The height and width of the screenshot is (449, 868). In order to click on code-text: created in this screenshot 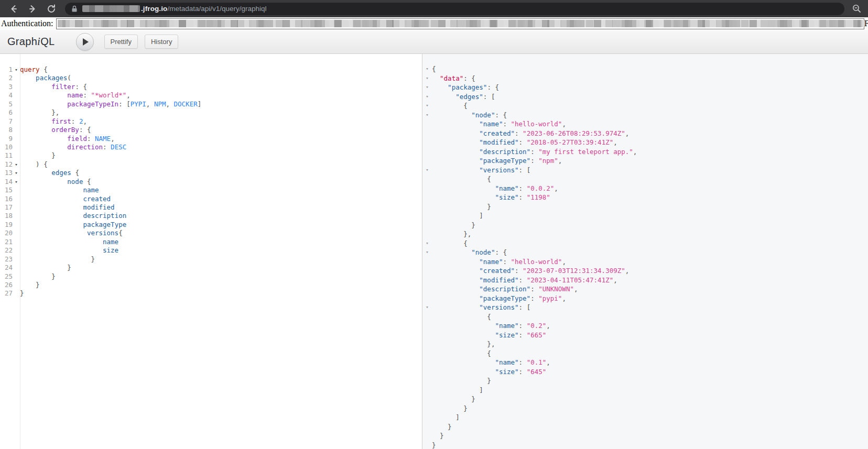, I will do `click(65, 199)`.